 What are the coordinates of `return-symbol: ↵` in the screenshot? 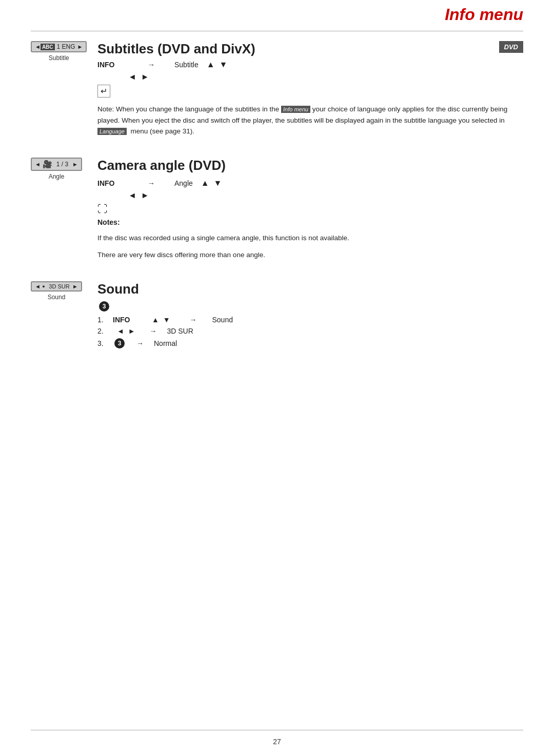 It's located at (104, 91).